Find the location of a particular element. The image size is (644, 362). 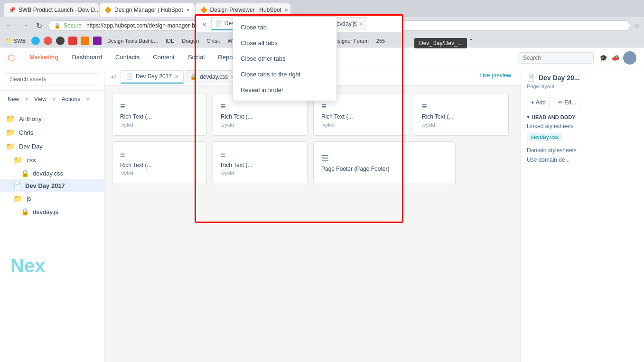

editor-tab-devdayjs: 🔒 devday.js ✕ is located at coordinates (266, 77).